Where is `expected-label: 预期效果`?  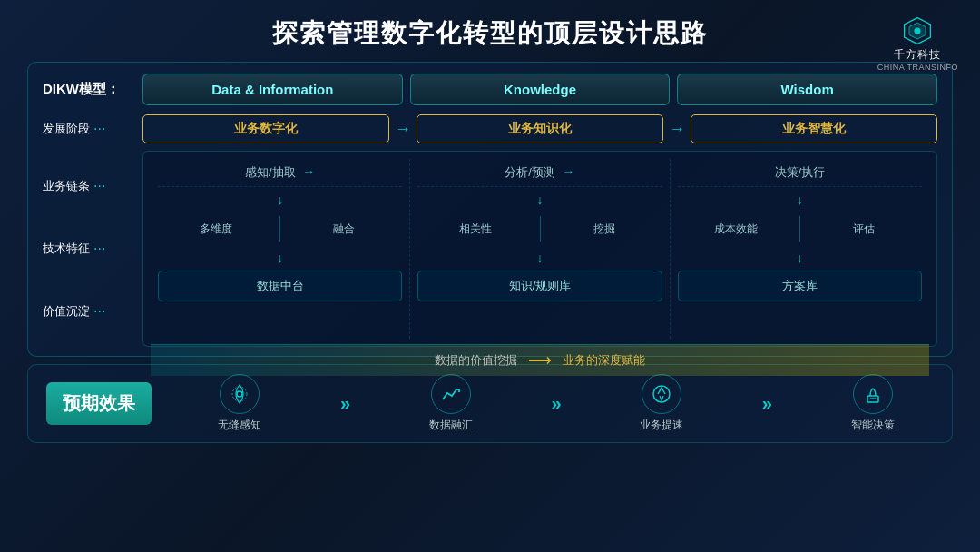
expected-label: 预期效果 is located at coordinates (99, 403).